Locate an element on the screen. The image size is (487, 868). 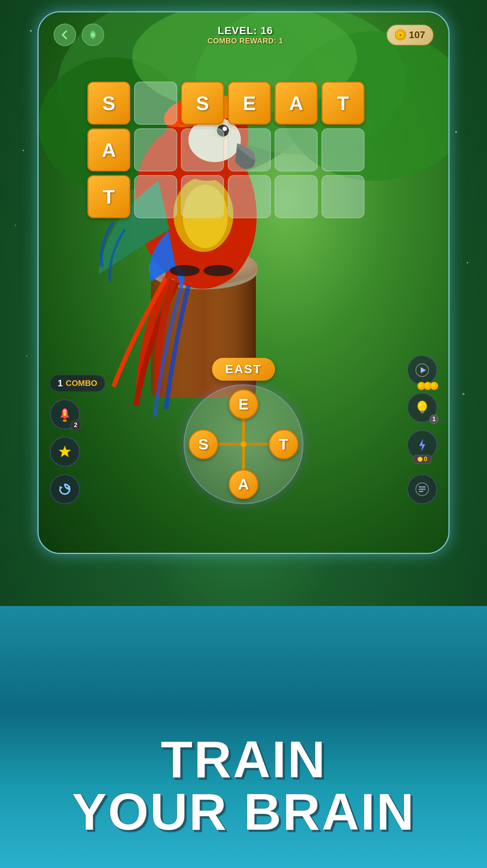
coin-icon: ★ is located at coordinates (400, 35).